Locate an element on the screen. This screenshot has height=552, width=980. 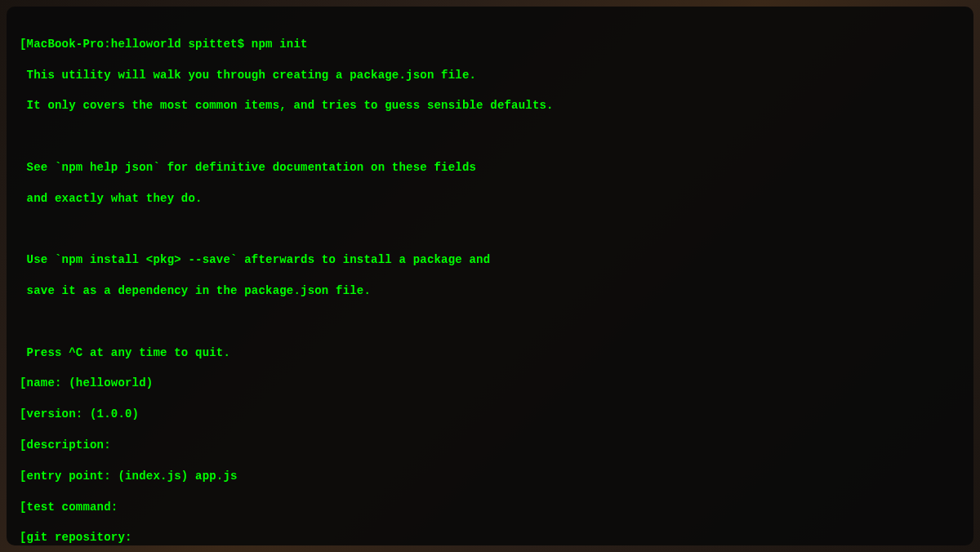
npm-prompt-version: [version: (1.0.0) is located at coordinates (490, 415).